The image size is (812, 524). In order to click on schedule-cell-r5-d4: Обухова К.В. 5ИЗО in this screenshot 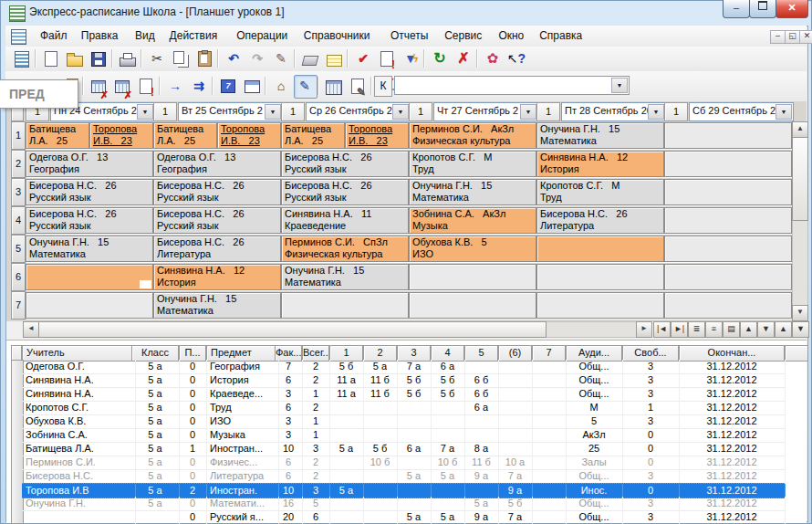, I will do `click(473, 248)`.